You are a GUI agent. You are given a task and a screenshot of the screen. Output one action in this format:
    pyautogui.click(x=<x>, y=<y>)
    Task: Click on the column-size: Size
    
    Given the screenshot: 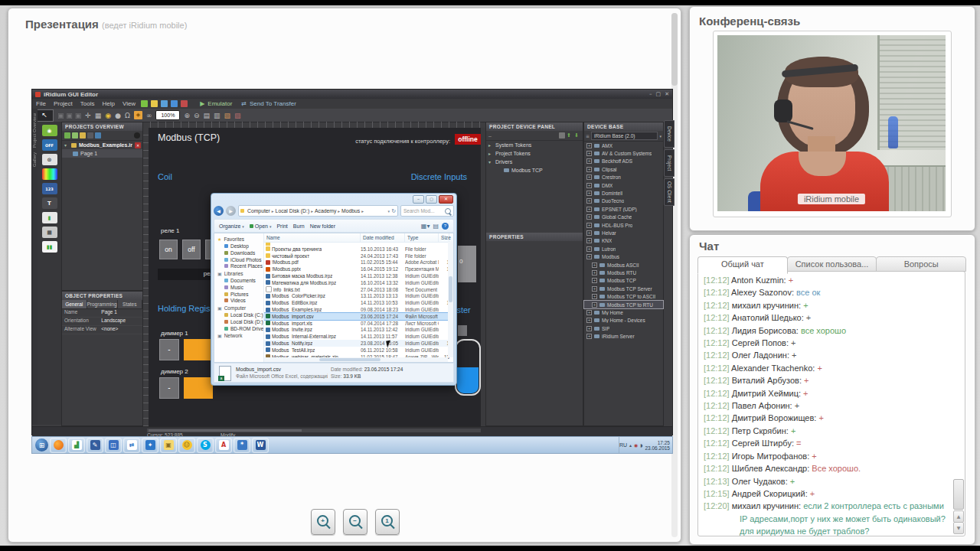 What is the action you would take?
    pyautogui.click(x=444, y=237)
    